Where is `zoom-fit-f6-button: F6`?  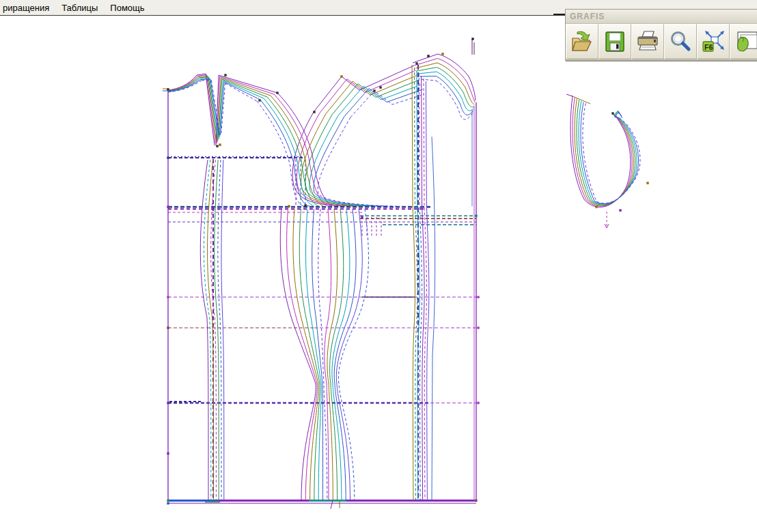 zoom-fit-f6-button: F6 is located at coordinates (713, 42).